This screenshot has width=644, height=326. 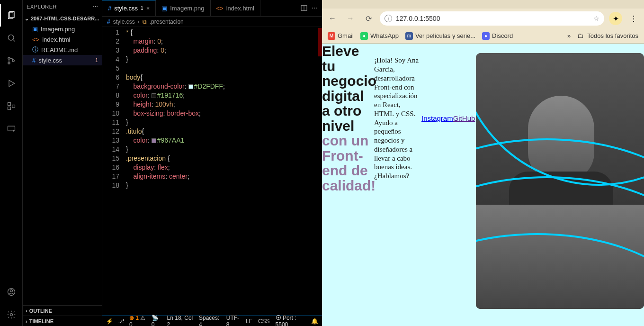 I want to click on outline-section: ›OUTLINE, so click(x=63, y=310).